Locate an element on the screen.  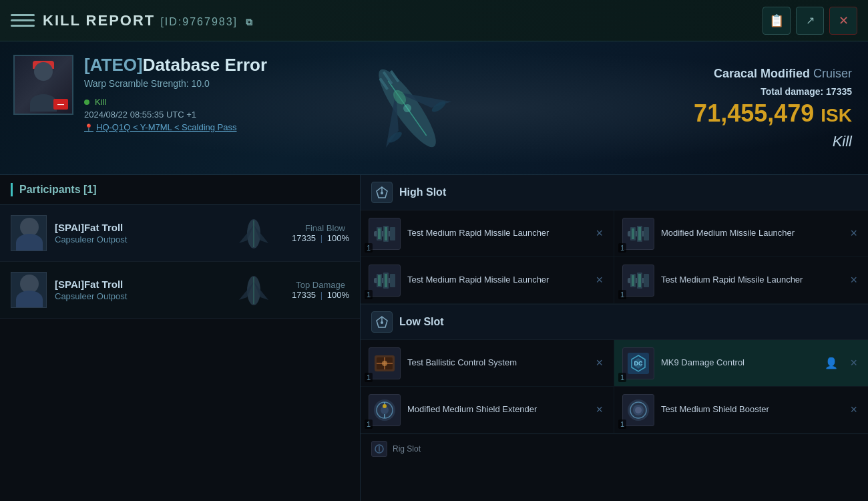
list-item: [SPAI]Fat Troll Capsuleer Outpost Top Da… is located at coordinates (180, 290).